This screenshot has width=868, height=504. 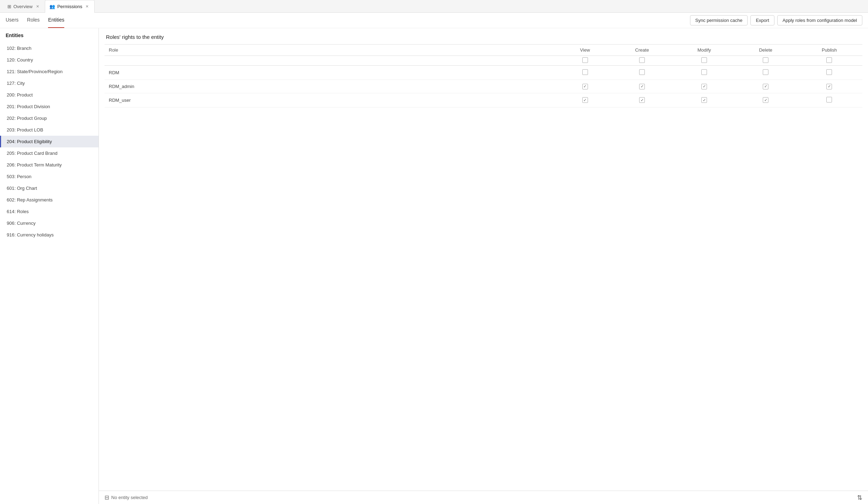 I want to click on checkbox-delete, so click(x=766, y=72).